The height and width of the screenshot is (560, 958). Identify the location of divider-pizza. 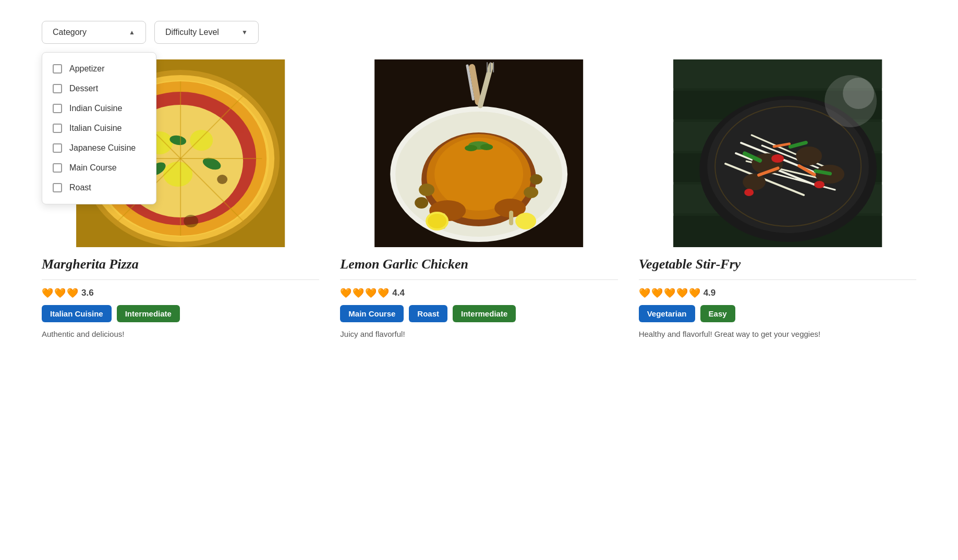
(180, 279).